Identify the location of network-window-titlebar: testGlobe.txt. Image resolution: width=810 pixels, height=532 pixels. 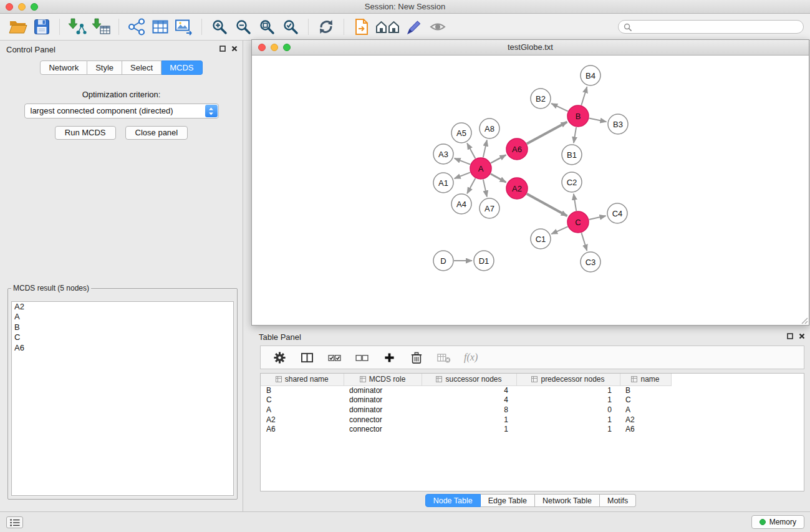
(530, 47).